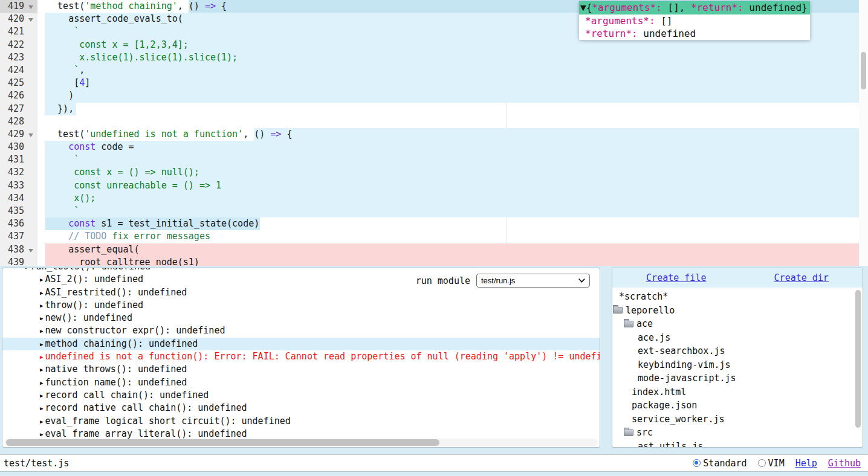  I want to click on file-tree-item: ast_utils.js, so click(737, 444).